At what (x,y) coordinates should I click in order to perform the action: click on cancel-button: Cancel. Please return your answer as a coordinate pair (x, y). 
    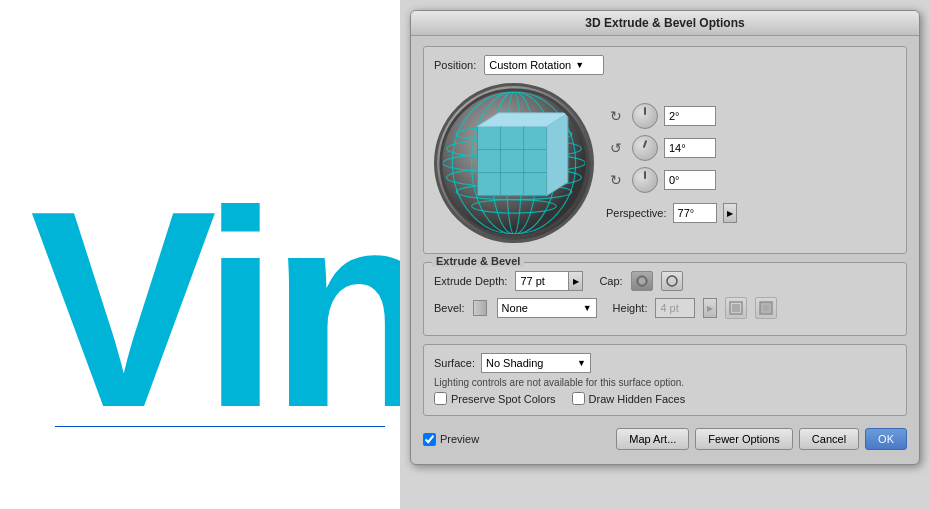
    Looking at the image, I should click on (829, 439).